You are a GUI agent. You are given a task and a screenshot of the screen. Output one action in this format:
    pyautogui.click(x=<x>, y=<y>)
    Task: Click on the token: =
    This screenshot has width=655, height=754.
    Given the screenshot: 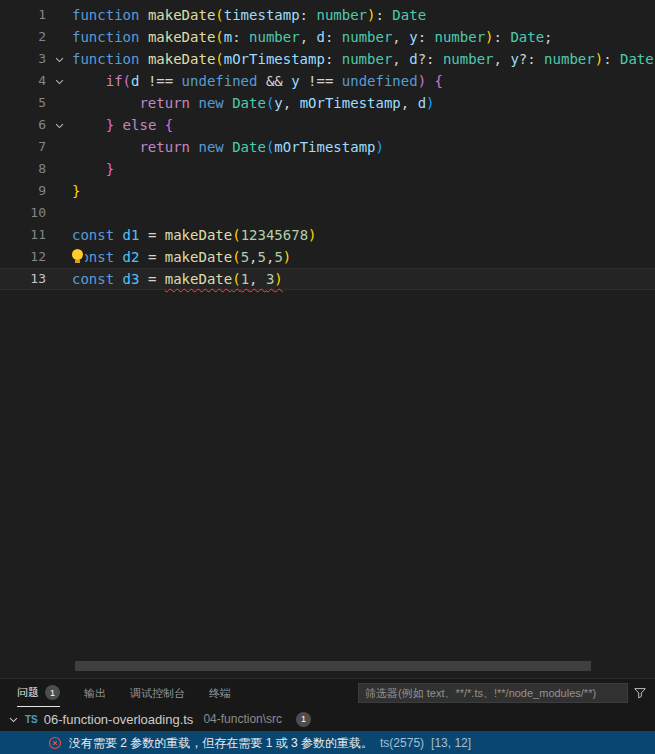 What is the action you would take?
    pyautogui.click(x=152, y=257)
    